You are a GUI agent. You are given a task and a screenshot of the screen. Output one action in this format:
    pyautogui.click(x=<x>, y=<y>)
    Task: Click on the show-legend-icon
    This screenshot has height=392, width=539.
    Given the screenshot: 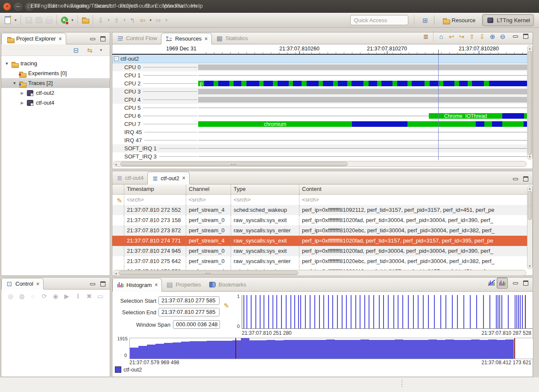 What is the action you would take?
    pyautogui.click(x=426, y=36)
    